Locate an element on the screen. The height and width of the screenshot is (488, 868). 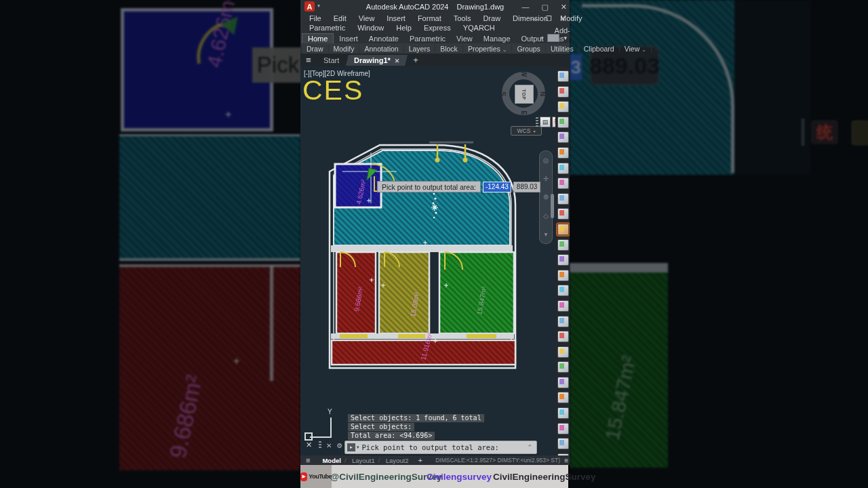
tab-home: Home is located at coordinates (317, 38).